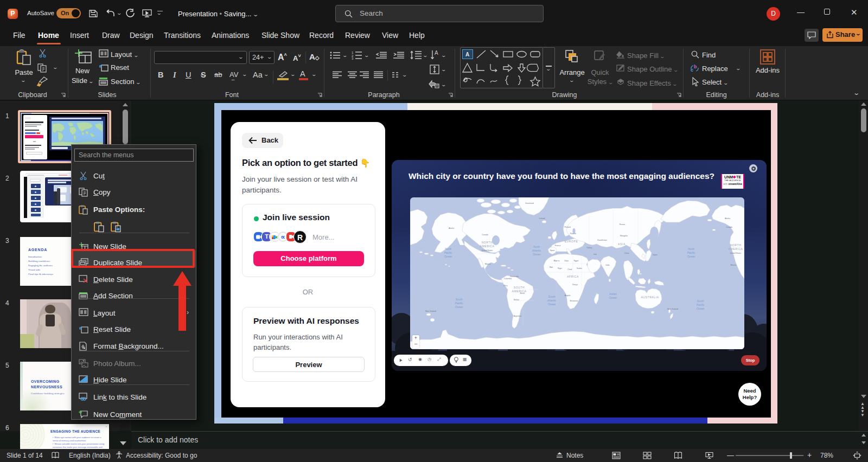  Describe the element at coordinates (608, 265) in the screenshot. I see `svg-text: India` at that location.